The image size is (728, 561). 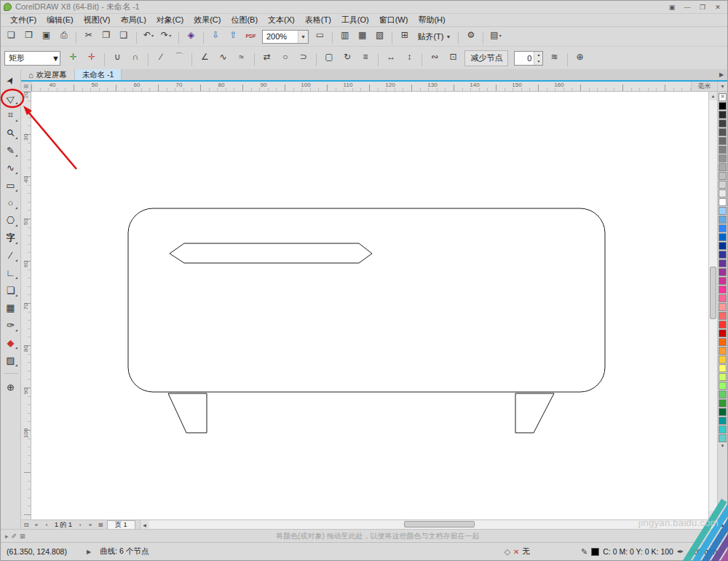 I want to click on freehand-tool: ✎, so click(x=11, y=150).